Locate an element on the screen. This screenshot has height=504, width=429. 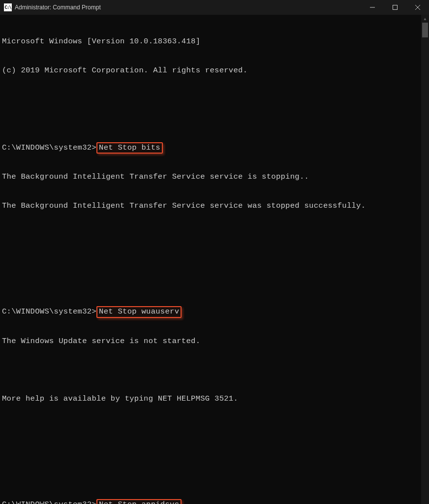
app-icon: C:\ is located at coordinates (8, 7).